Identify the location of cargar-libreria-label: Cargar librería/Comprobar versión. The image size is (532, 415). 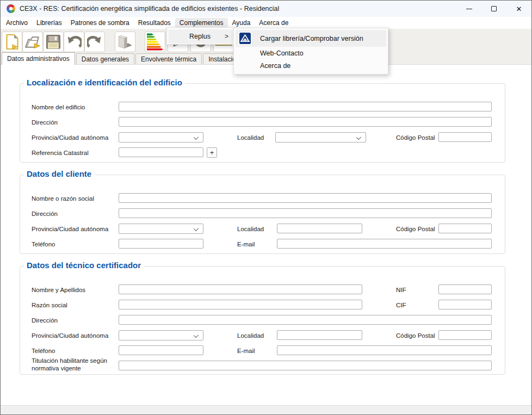
(312, 39).